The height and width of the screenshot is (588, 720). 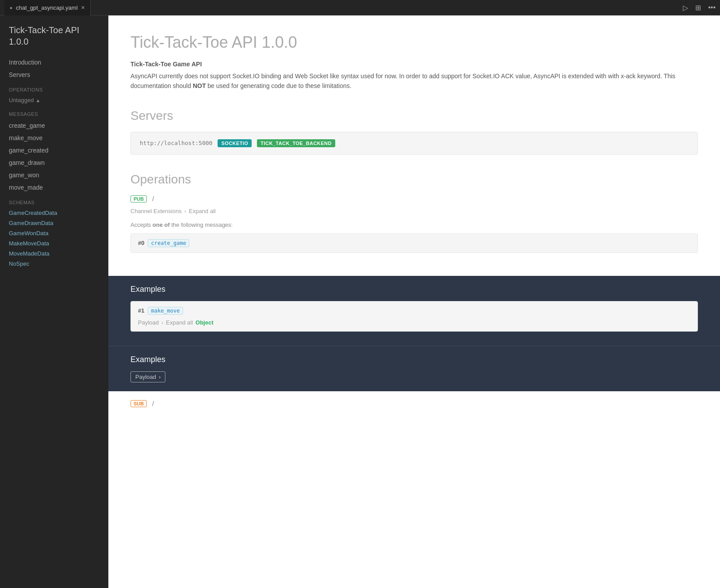 What do you see at coordinates (54, 243) in the screenshot?
I see `sidebar-schema-make-move-data: MakeMoveData` at bounding box center [54, 243].